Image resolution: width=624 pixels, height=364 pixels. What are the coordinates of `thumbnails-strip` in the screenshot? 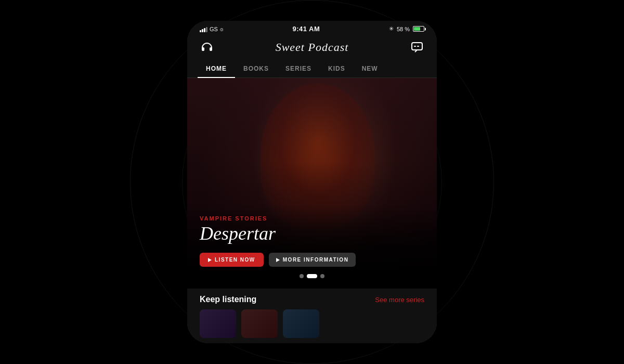 It's located at (312, 327).